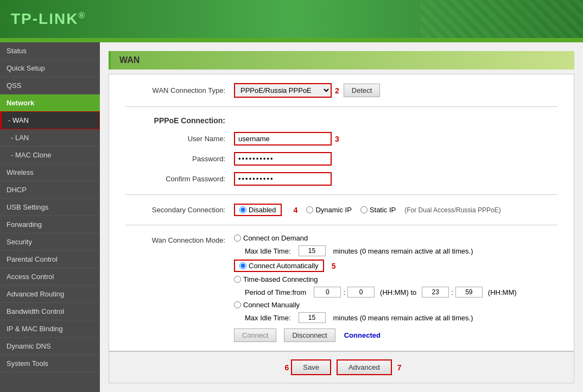 Image resolution: width=583 pixels, height=392 pixels. What do you see at coordinates (381, 318) in the screenshot?
I see `max-idle-time2-row: Max Idle Time: minutes (0 means remain a…` at bounding box center [381, 318].